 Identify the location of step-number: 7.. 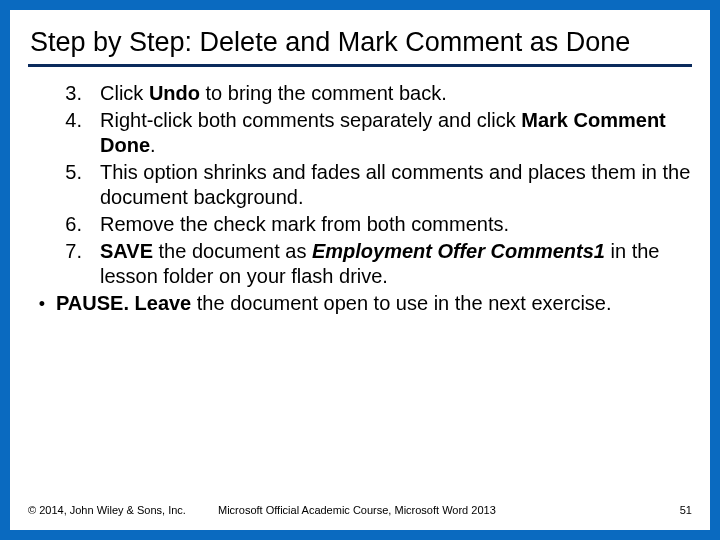
(64, 252).